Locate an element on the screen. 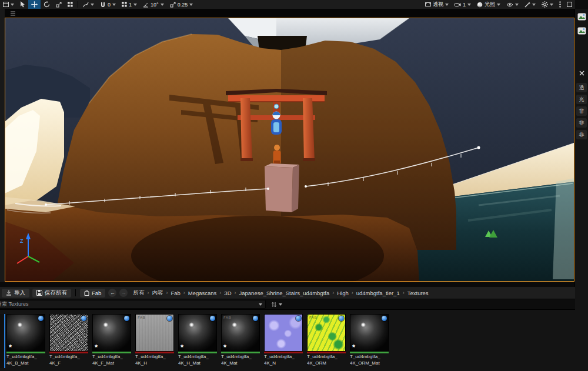  close-panel-button is located at coordinates (582, 73).